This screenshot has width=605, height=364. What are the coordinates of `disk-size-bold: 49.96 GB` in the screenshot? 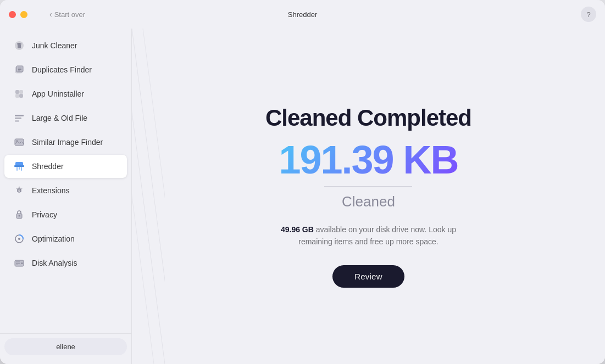 It's located at (297, 229).